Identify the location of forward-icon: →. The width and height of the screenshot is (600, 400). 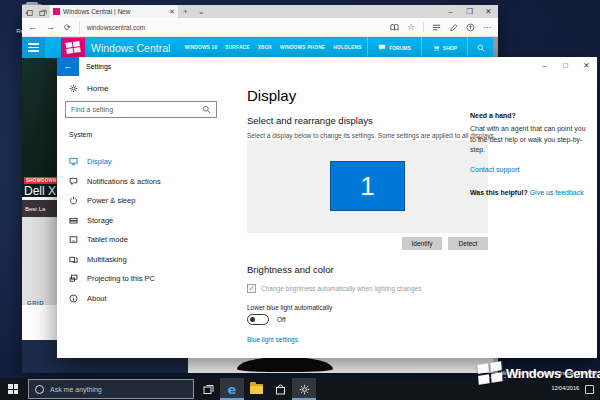
(50, 27).